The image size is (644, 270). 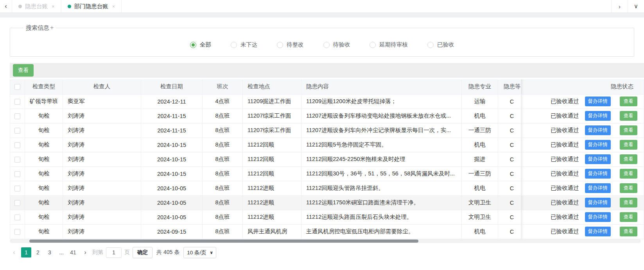 What do you see at coordinates (197, 252) in the screenshot?
I see `page-size-select: 10 条/页` at bounding box center [197, 252].